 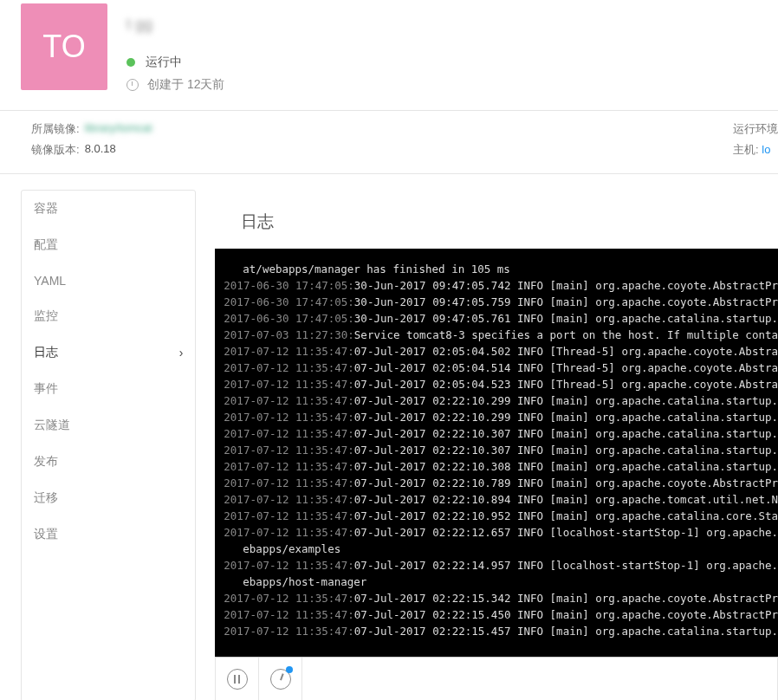 What do you see at coordinates (567, 565) in the screenshot?
I see `log-message: 07-Jul-2017 02:22:14.957 INFO [localhost…` at bounding box center [567, 565].